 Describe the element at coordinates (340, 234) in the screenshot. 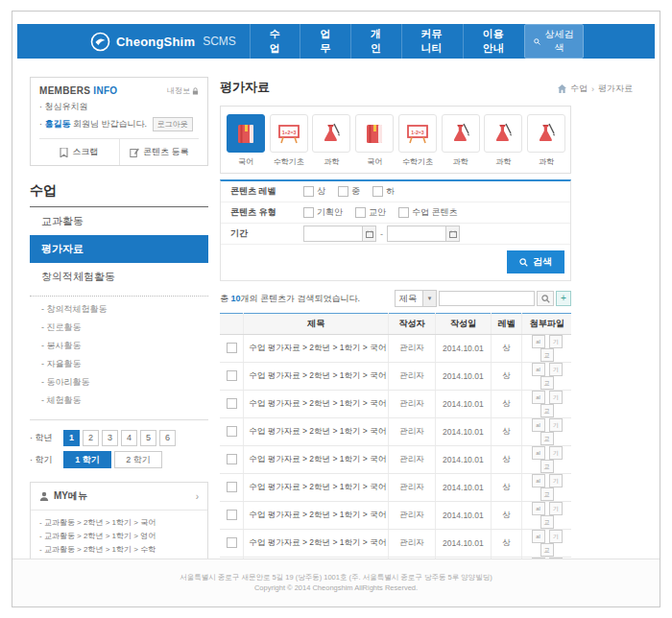

I see `period-start-input` at that location.